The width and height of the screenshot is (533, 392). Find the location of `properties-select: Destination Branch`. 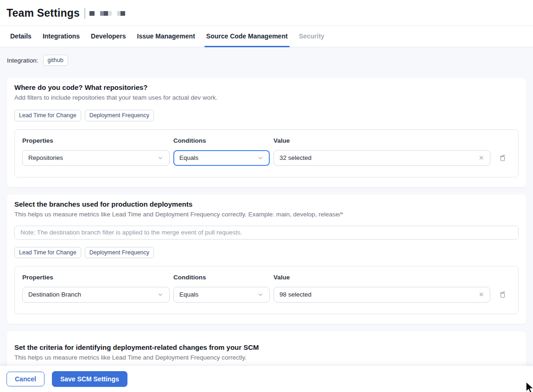

properties-select: Destination Branch is located at coordinates (96, 295).